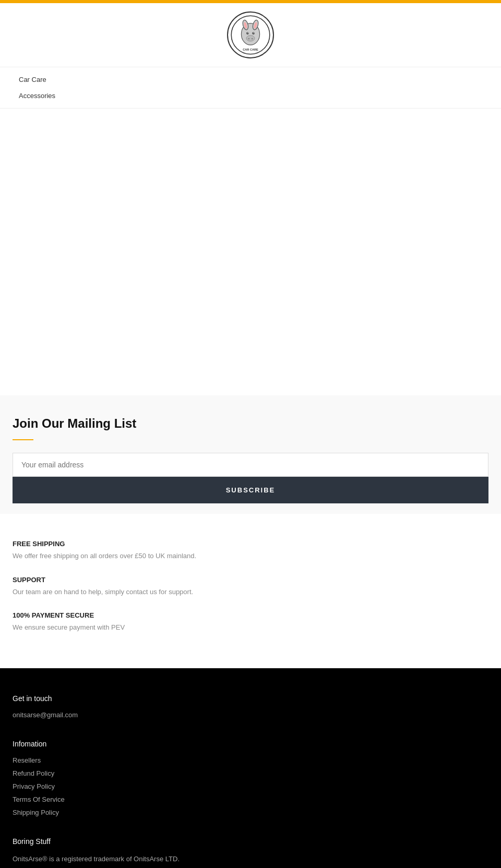 The image size is (501, 868). Describe the element at coordinates (32, 79) in the screenshot. I see `nav-item-car-care: Car Care` at that location.